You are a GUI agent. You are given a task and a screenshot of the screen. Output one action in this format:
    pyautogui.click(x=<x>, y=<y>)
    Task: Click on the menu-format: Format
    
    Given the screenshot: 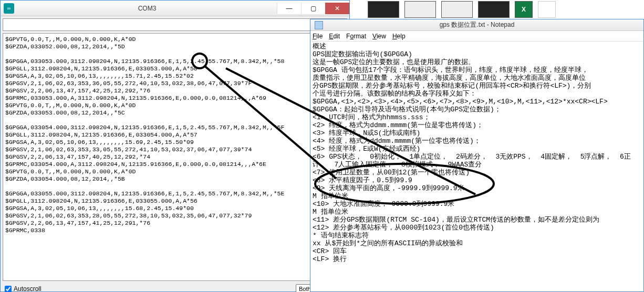 What is the action you would take?
    pyautogui.click(x=356, y=36)
    